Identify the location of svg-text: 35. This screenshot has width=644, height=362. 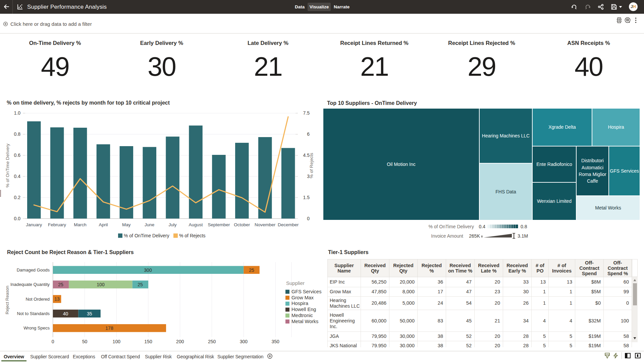
(90, 314).